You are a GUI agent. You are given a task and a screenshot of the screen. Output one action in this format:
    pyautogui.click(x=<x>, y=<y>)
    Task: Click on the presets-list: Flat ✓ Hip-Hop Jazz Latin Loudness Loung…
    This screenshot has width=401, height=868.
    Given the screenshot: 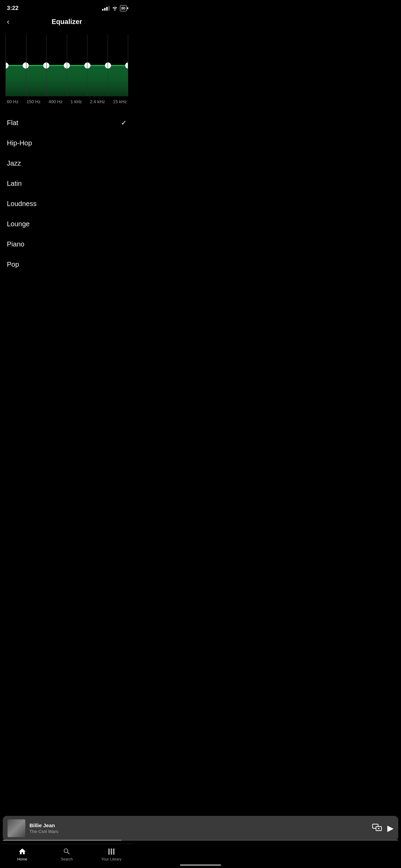 What is the action you would take?
    pyautogui.click(x=67, y=193)
    